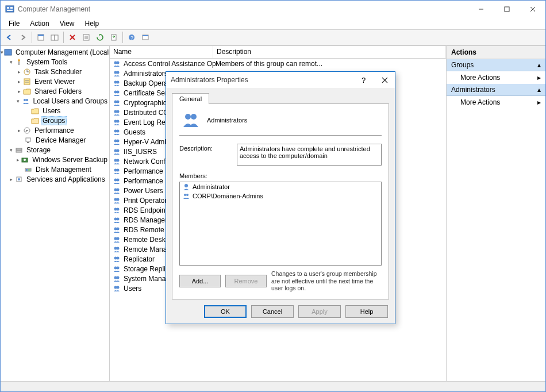 The height and width of the screenshot is (392, 546). I want to click on actions-group-groups: Groups▴, so click(496, 66).